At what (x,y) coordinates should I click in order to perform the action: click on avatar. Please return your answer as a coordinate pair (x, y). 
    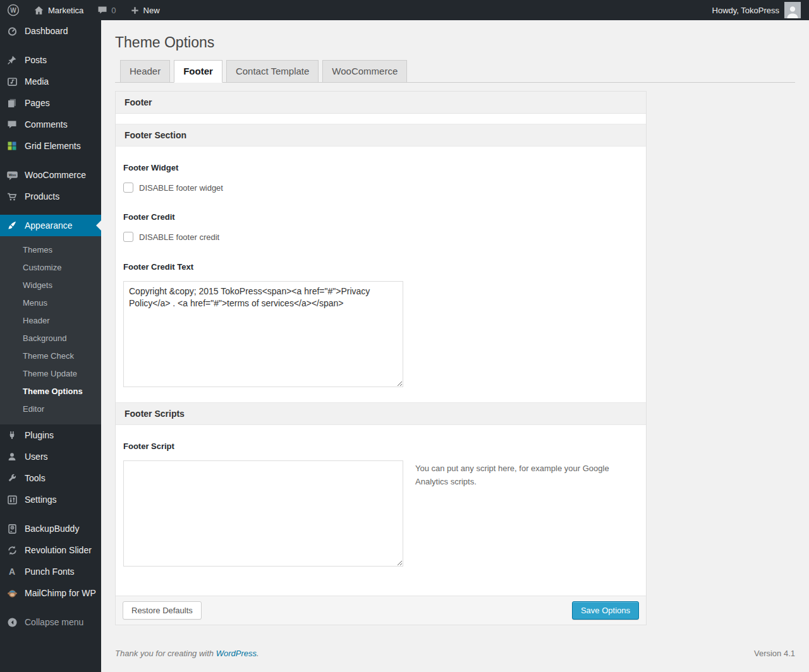
    Looking at the image, I should click on (793, 10).